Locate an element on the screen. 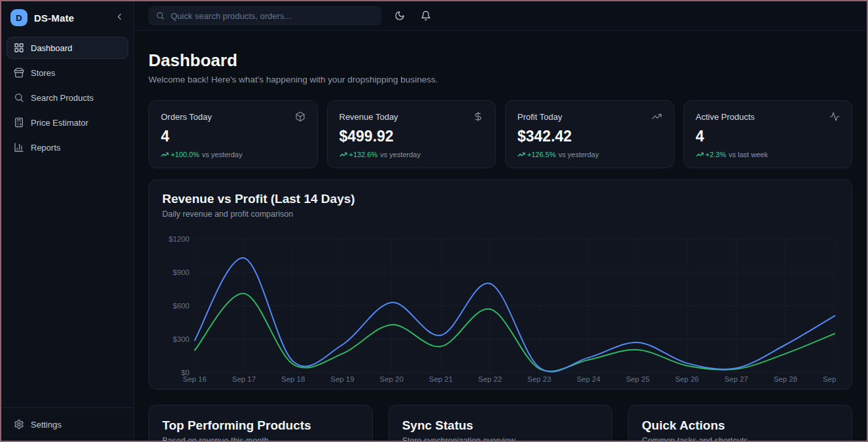 Image resolution: width=868 pixels, height=442 pixels. svg-text: Sep 27 is located at coordinates (736, 379).